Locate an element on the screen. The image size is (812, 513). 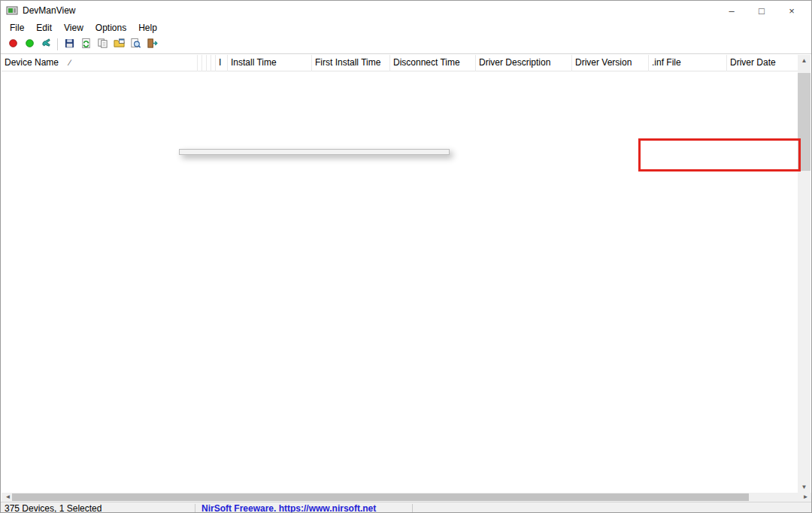
window-controls: – □ × is located at coordinates (762, 11).